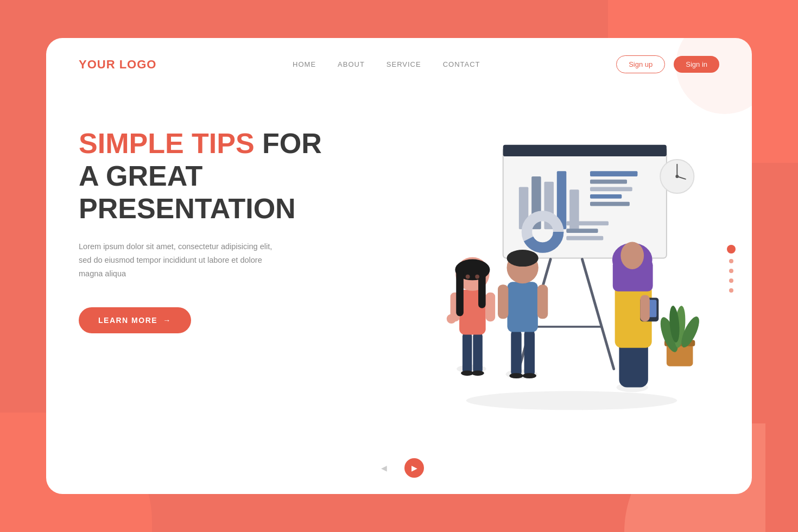 The height and width of the screenshot is (532, 798). Describe the element at coordinates (351, 64) in the screenshot. I see `nav-about: ABOUT` at that location.